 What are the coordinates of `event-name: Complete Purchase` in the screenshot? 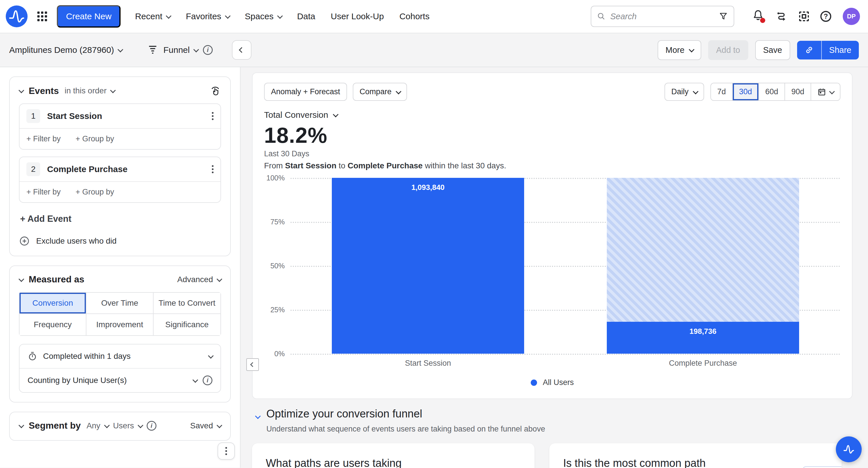 It's located at (87, 169).